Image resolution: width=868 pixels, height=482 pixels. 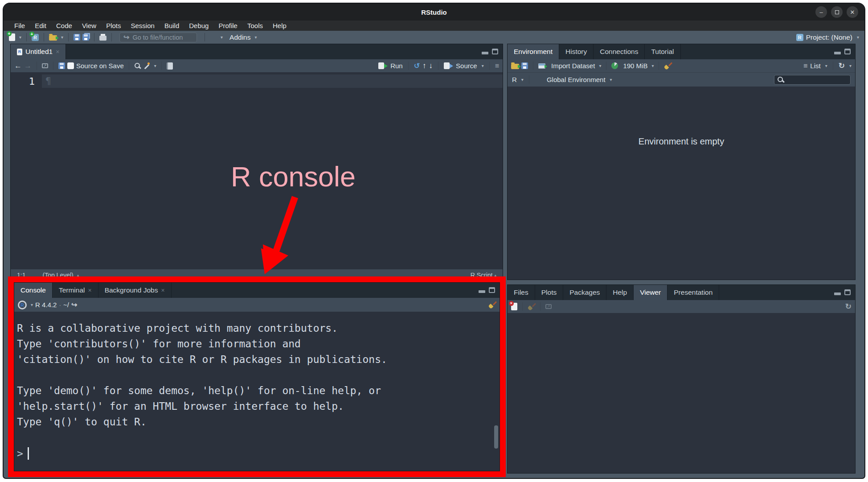 What do you see at coordinates (74, 305) in the screenshot?
I see `go-to-directory-icon: ↪` at bounding box center [74, 305].